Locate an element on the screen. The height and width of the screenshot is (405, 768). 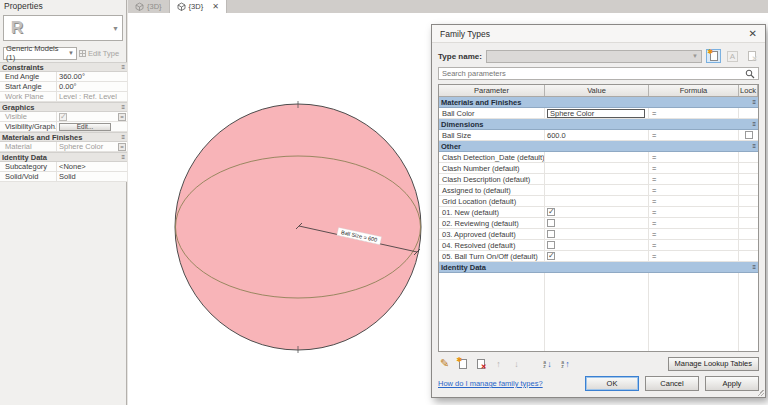
parameter-value-cell: Sphere Color is located at coordinates (597, 113).